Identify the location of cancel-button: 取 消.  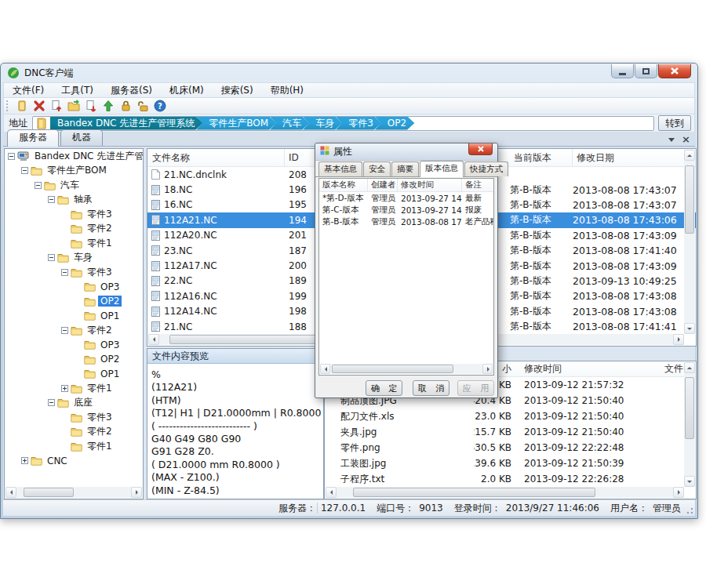
(431, 388).